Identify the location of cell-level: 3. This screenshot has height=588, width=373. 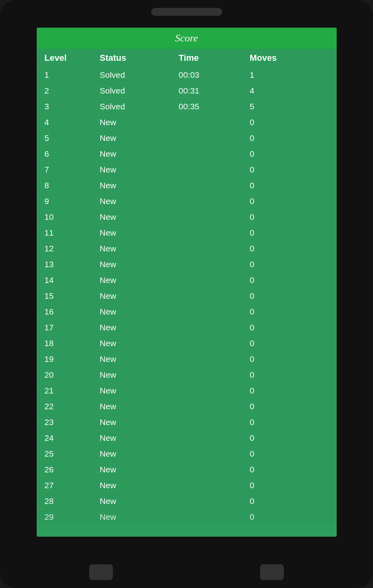
(72, 107).